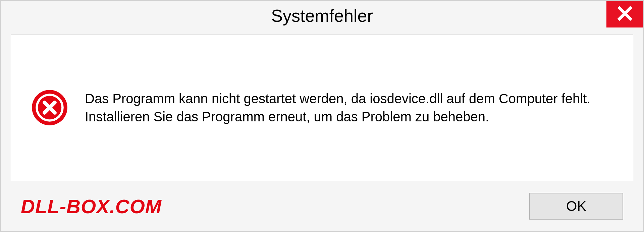 The image size is (644, 232). What do you see at coordinates (625, 14) in the screenshot?
I see `close-button` at bounding box center [625, 14].